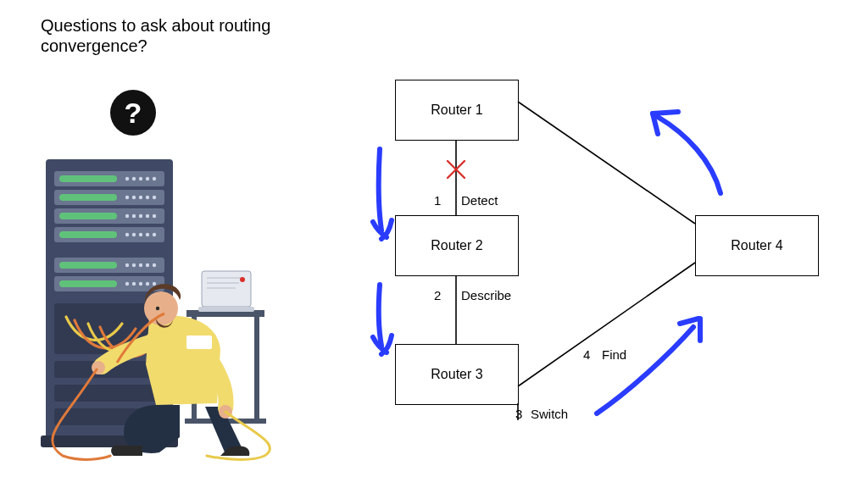 The width and height of the screenshot is (868, 488). What do you see at coordinates (456, 110) in the screenshot?
I see `router-label: Router 1` at bounding box center [456, 110].